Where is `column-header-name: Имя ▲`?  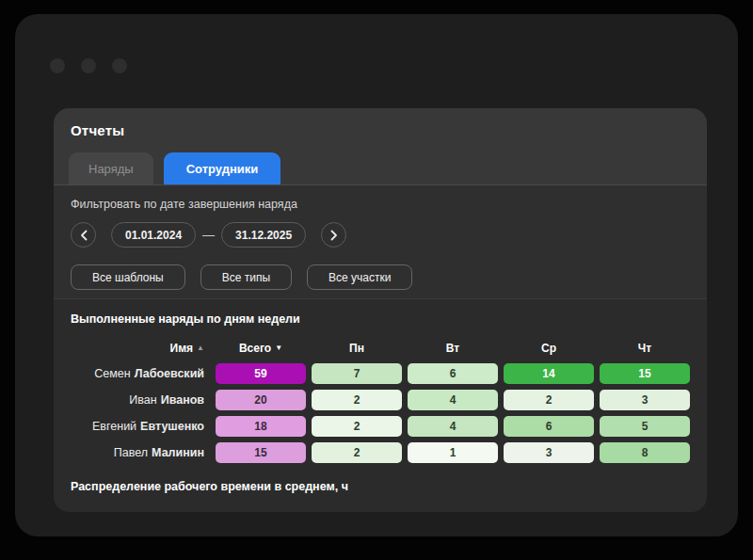
column-header-name: Имя ▲ is located at coordinates (140, 348).